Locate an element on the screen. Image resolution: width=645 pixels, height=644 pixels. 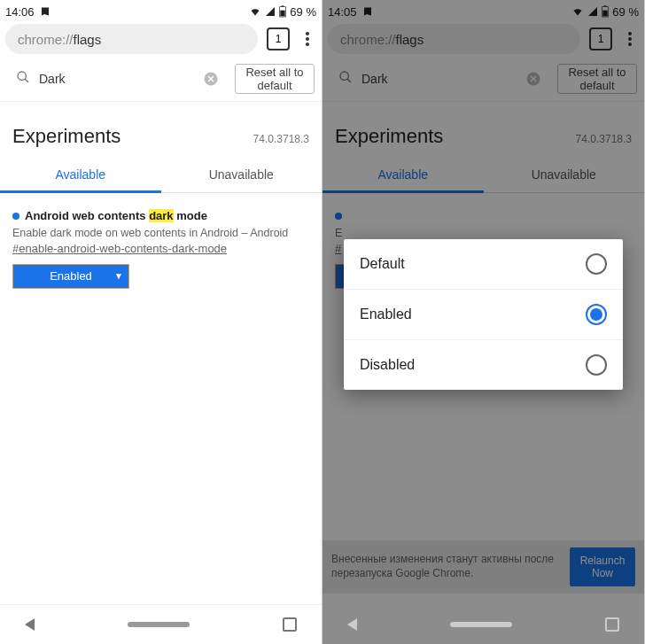
signal-icon is located at coordinates (270, 12).